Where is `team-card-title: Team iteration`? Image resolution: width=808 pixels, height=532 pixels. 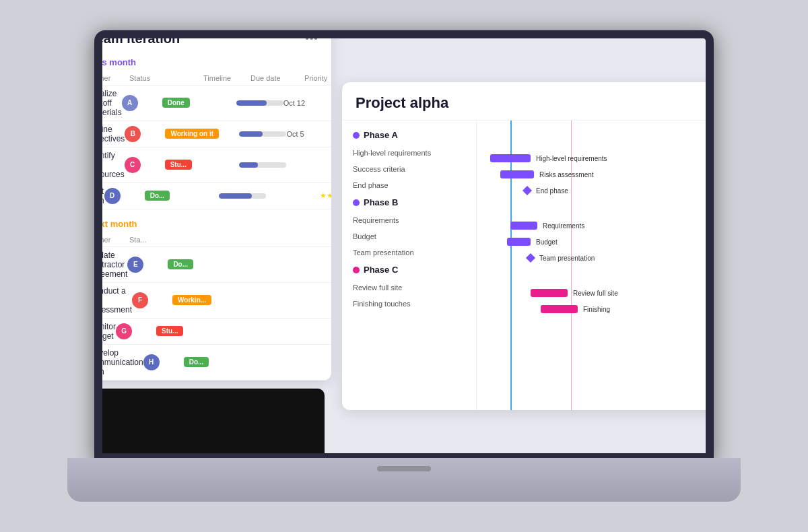 team-card-title: Team iteration is located at coordinates (141, 42).